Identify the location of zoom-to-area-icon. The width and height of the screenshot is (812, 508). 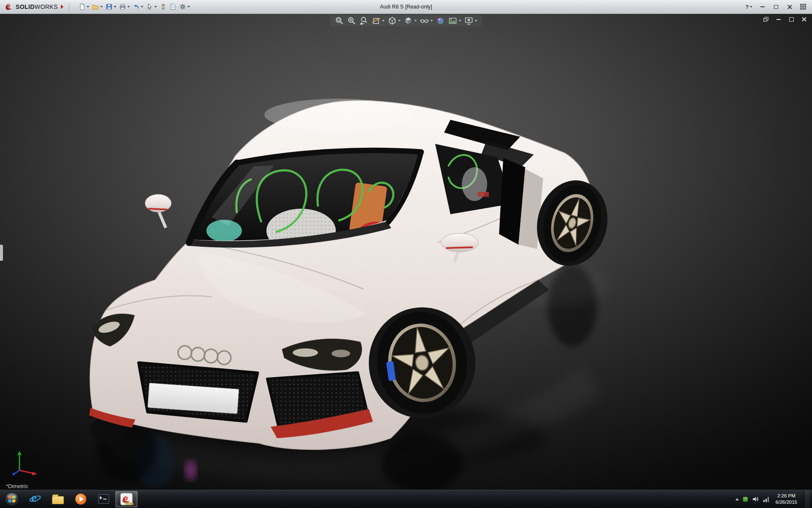
(352, 21).